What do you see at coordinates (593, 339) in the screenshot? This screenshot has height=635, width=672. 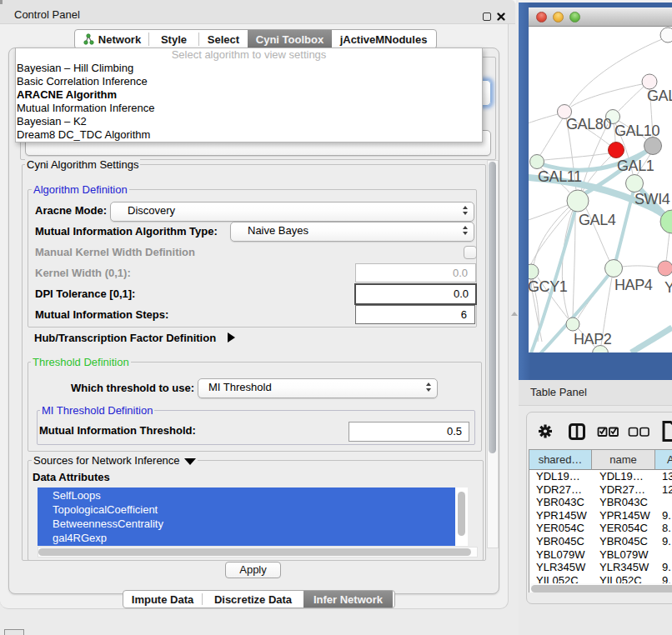 I see `svg-text: HAP2` at bounding box center [593, 339].